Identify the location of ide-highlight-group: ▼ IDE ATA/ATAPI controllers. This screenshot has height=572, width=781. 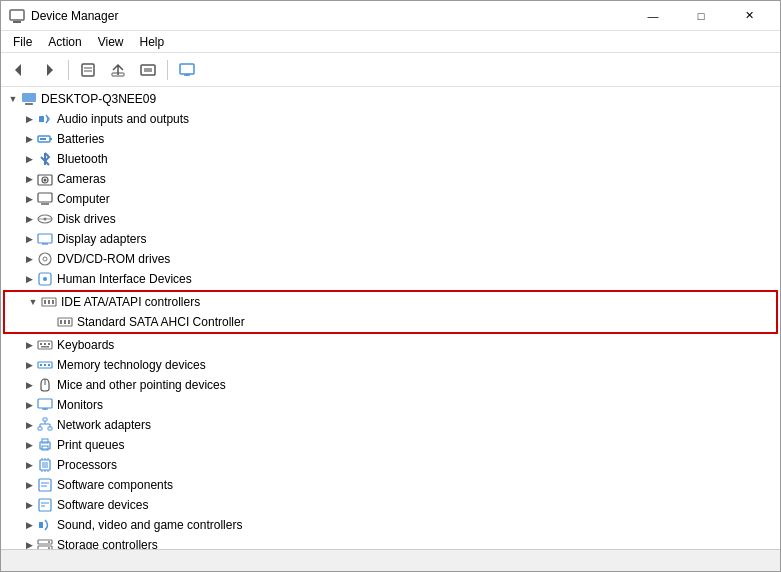
(390, 312).